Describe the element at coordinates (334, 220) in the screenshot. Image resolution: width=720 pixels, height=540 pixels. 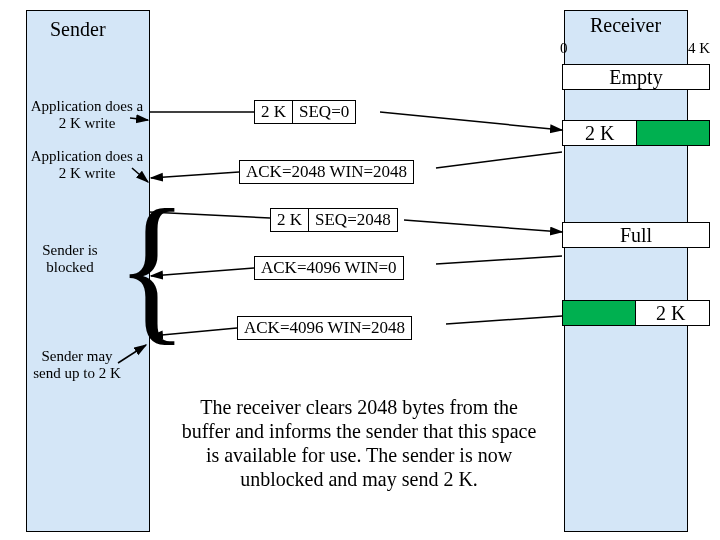
I see `msg-seq-2048: 2 K SEQ=2048` at that location.